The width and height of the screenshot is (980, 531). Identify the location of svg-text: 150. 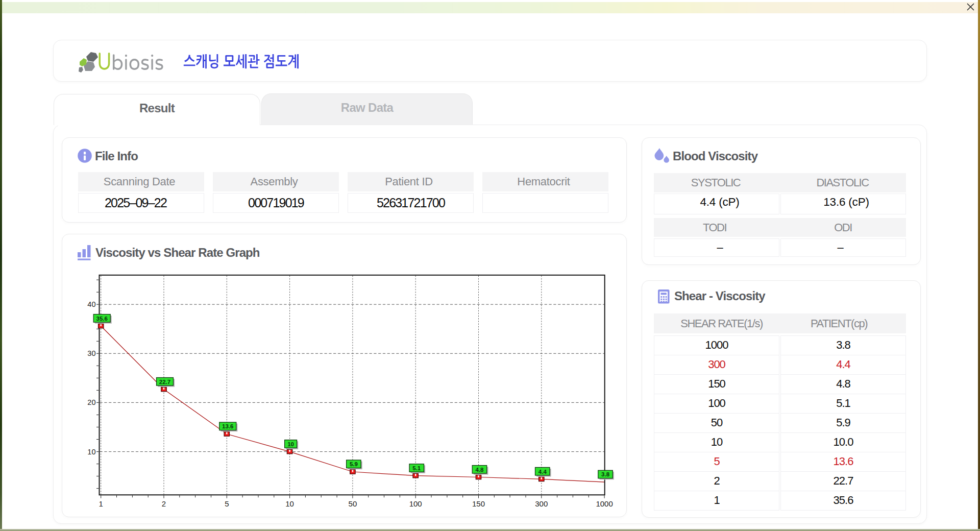
(479, 503).